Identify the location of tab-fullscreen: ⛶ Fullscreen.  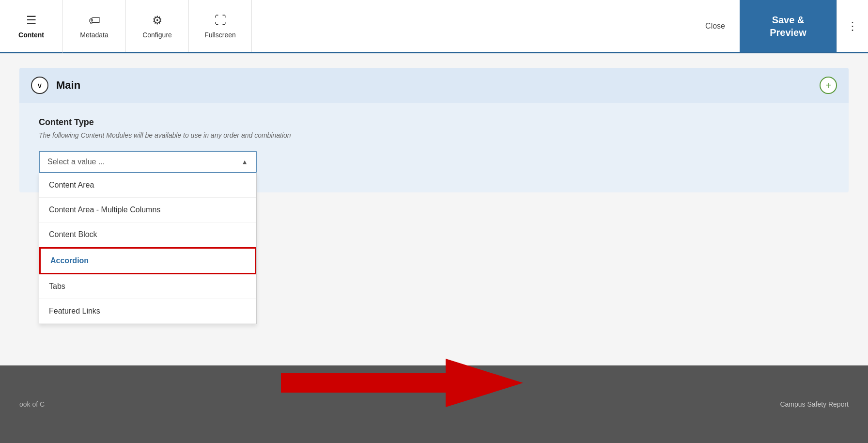
(220, 26).